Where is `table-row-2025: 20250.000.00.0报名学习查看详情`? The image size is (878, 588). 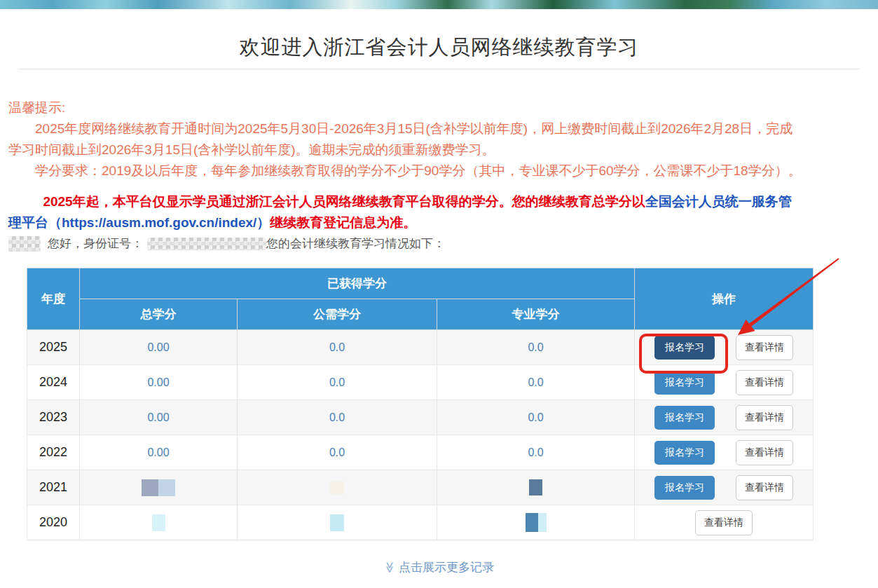 table-row-2025: 20250.000.00.0报名学习查看详情 is located at coordinates (420, 348).